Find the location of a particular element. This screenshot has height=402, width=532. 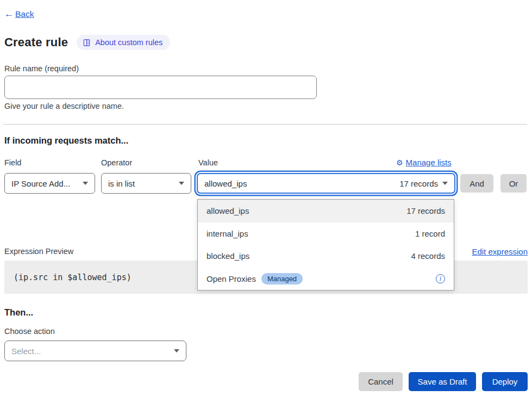

match-section-heading: If incoming requests match... is located at coordinates (66, 140).